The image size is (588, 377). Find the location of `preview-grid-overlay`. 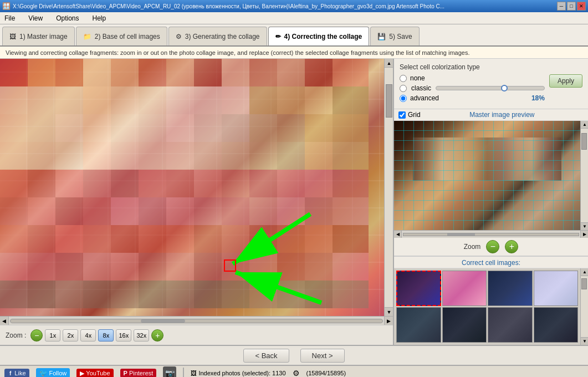

preview-grid-overlay is located at coordinates (487, 175).